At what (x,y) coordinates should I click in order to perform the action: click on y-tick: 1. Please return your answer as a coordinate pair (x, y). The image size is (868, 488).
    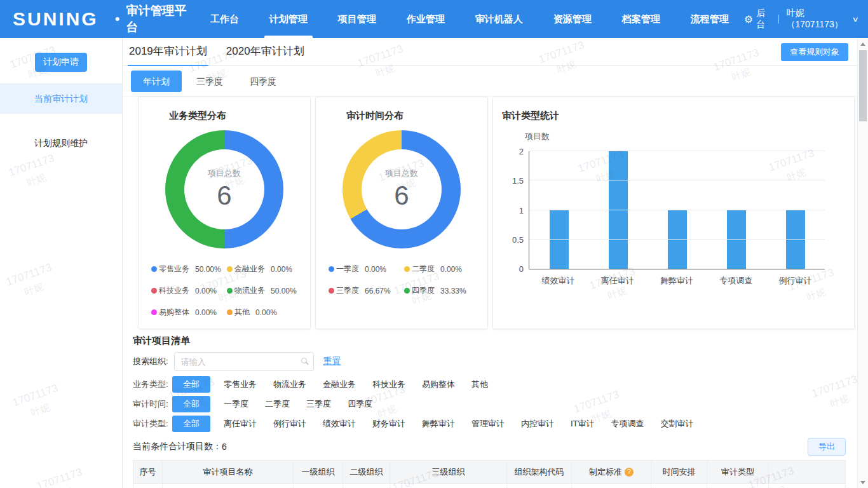
    Looking at the image, I should click on (521, 210).